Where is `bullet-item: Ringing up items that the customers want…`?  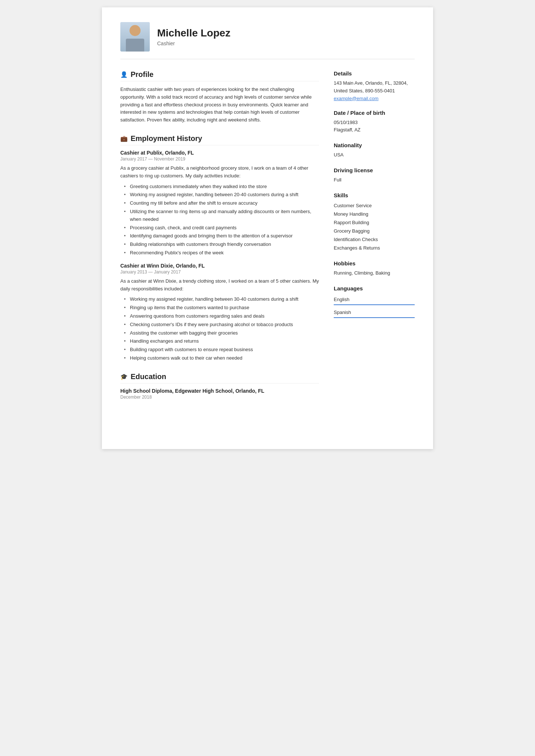 bullet-item: Ringing up items that the customers want… is located at coordinates (222, 308).